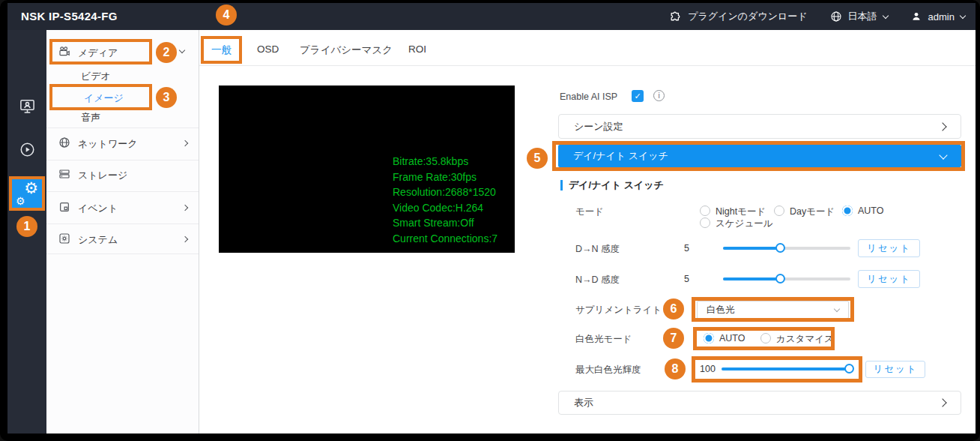  I want to click on menu-item-media: メディア, so click(97, 53).